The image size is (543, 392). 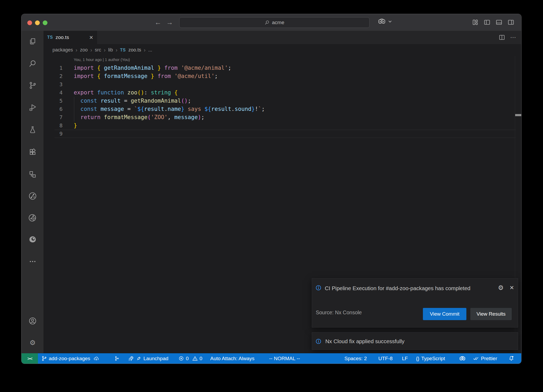 What do you see at coordinates (45, 23) in the screenshot?
I see `zoom-window-button` at bounding box center [45, 23].